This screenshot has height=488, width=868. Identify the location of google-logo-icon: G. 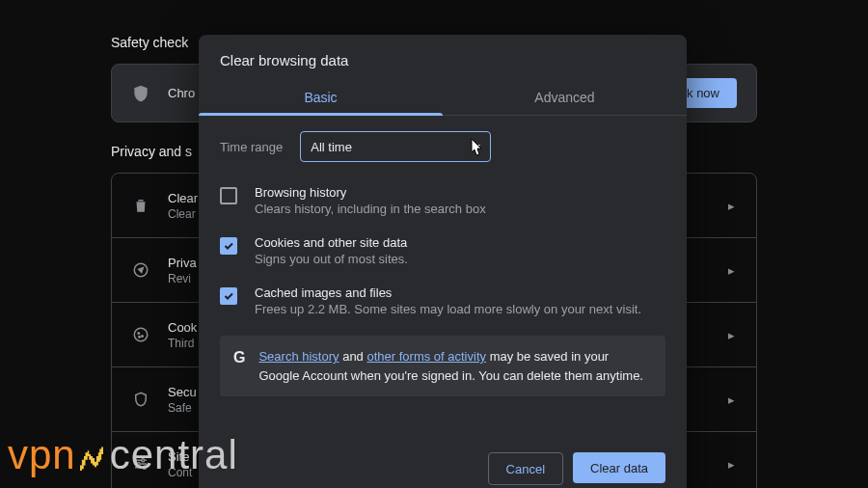
(239, 358).